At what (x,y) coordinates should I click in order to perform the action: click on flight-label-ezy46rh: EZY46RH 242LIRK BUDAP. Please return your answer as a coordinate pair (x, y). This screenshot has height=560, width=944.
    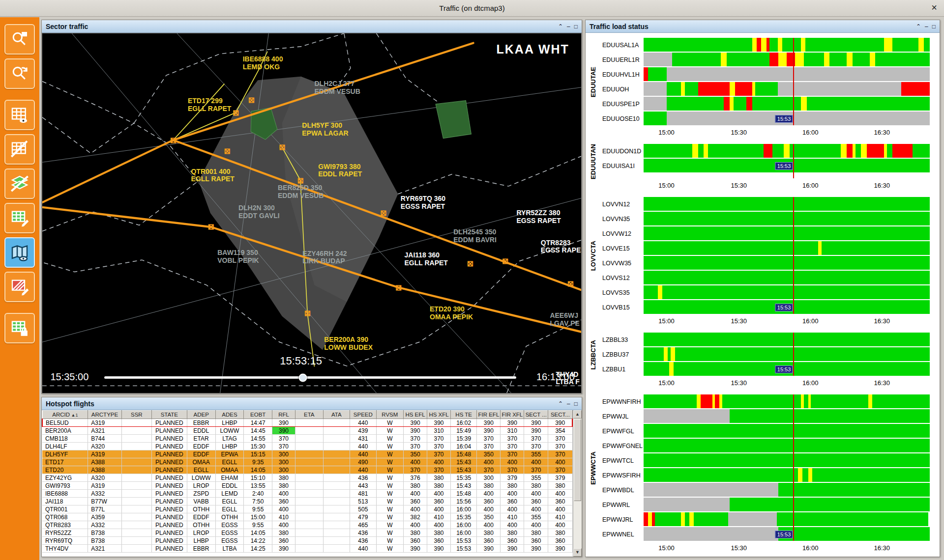
    Looking at the image, I should click on (324, 257).